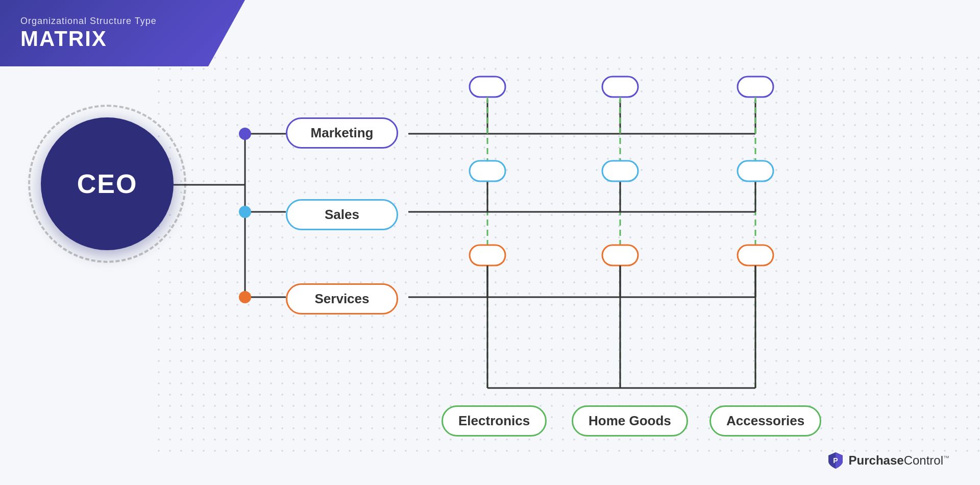 Image resolution: width=980 pixels, height=485 pixels. I want to click on node-sales: Sales, so click(342, 214).